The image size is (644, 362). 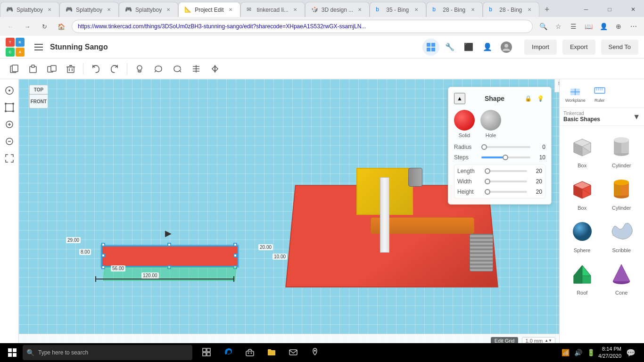 I want to click on duplicate-button, so click(x=52, y=69).